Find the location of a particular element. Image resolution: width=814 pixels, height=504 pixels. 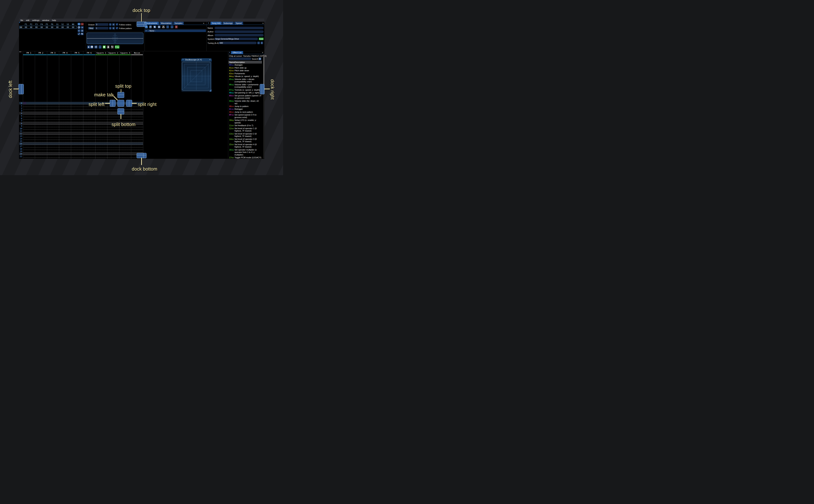

resize-grip-icon is located at coordinates (210, 91).